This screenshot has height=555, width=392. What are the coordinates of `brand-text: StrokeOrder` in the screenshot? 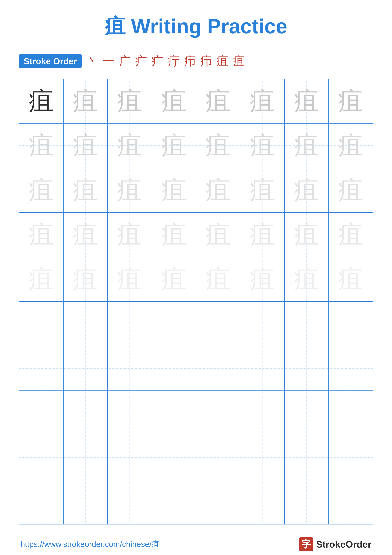 It's located at (344, 544).